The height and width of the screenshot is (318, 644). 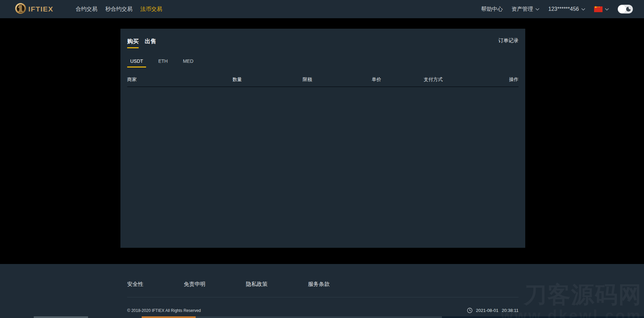 What do you see at coordinates (323, 80) in the screenshot?
I see `merchant-table-header: 商家 数量 限额 单价 支付方式 操作` at bounding box center [323, 80].